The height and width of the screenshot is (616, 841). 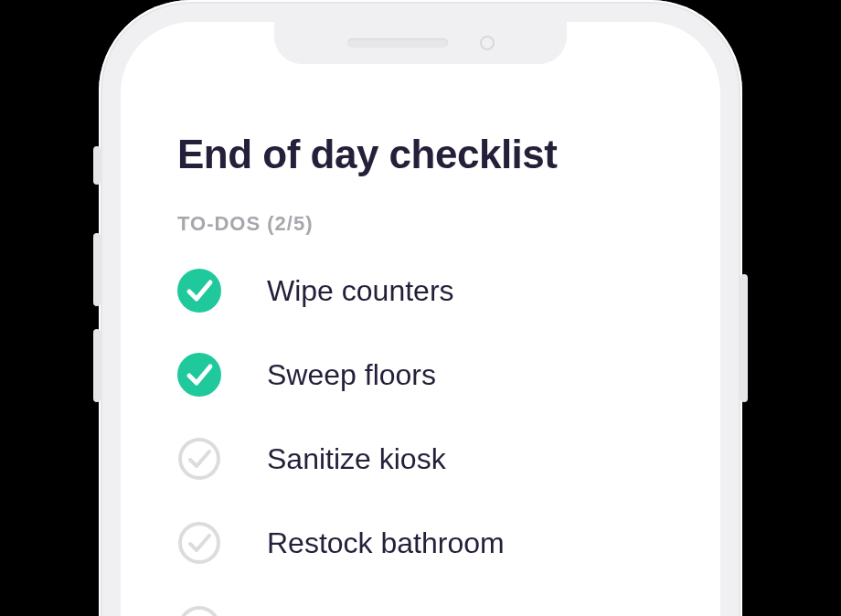 I want to click on front-camera, so click(x=487, y=43).